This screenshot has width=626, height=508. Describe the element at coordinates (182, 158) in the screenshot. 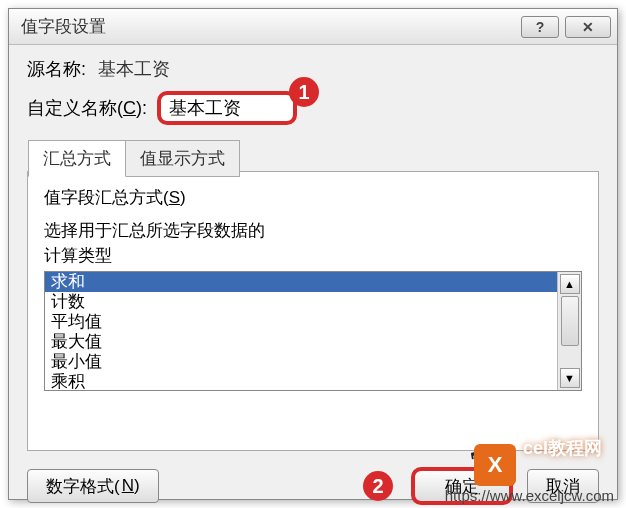

I see `tab-display: 值显示方式` at that location.